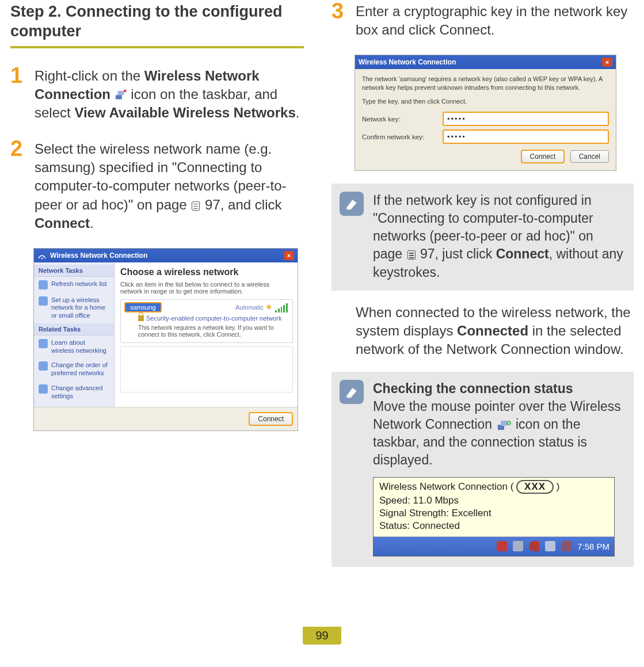 Image resolution: width=644 pixels, height=667 pixels. I want to click on text: , just click, so click(466, 254).